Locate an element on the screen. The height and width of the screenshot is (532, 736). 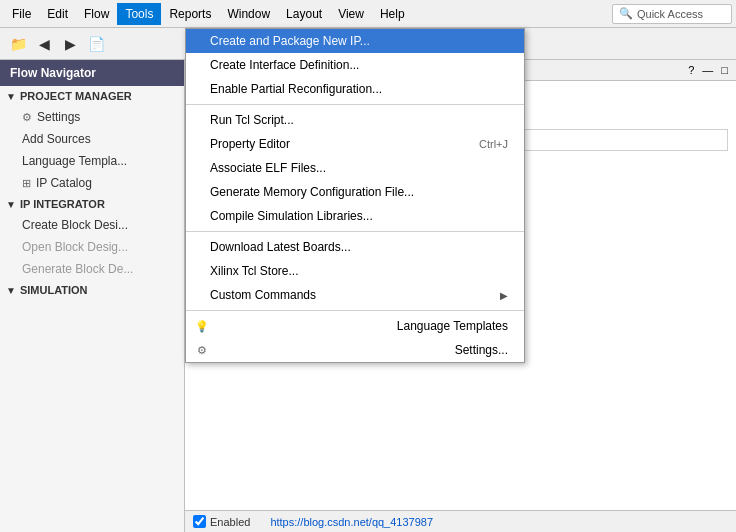
help-icon: ? is located at coordinates (691, 70).